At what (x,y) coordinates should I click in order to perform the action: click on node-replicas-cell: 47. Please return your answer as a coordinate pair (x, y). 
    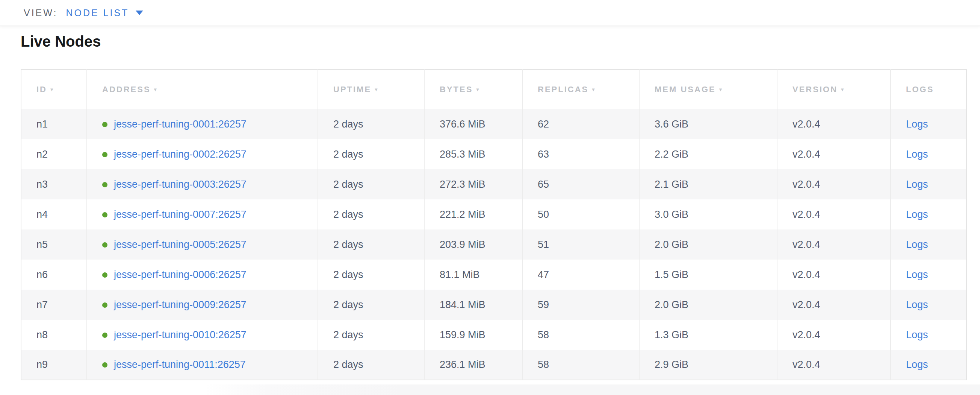
    Looking at the image, I should click on (581, 274).